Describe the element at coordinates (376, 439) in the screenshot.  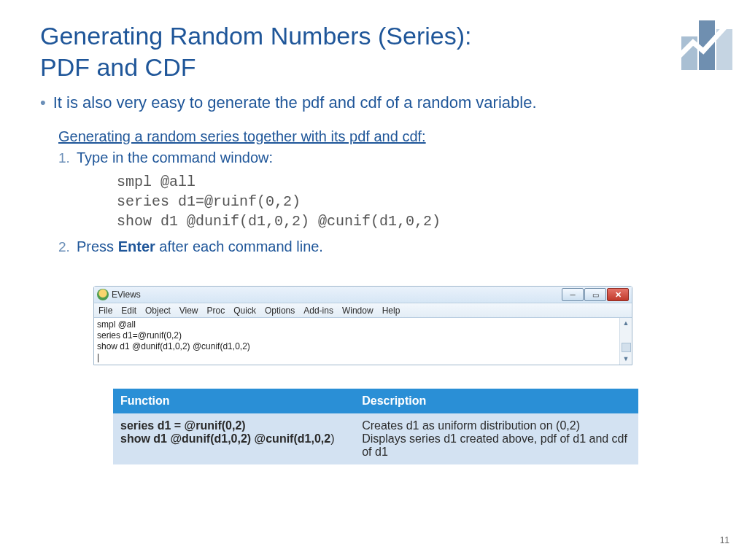
I see `table-row: series d1 = @runif(0,2) show d1 @dunif(d…` at that location.